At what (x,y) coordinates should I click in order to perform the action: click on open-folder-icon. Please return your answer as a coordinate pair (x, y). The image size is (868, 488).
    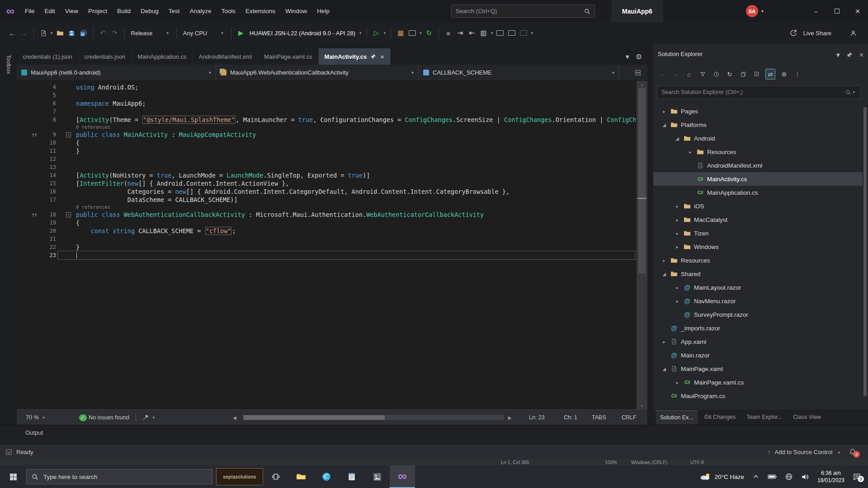
    Looking at the image, I should click on (60, 33).